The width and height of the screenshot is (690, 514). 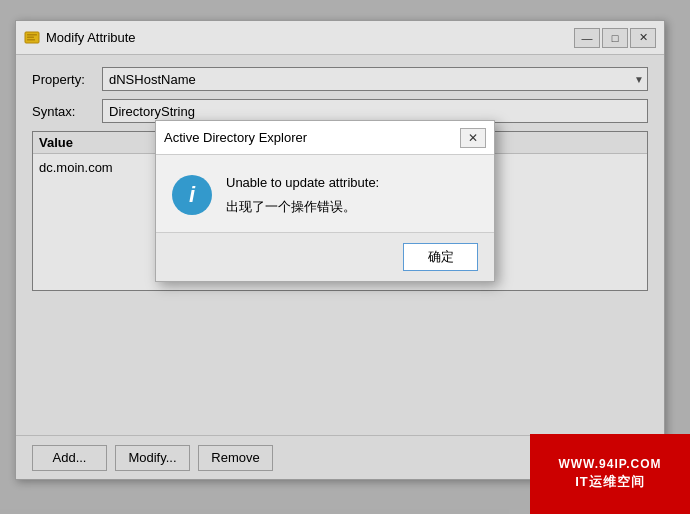 I want to click on confirm-button: 确定, so click(x=440, y=257).